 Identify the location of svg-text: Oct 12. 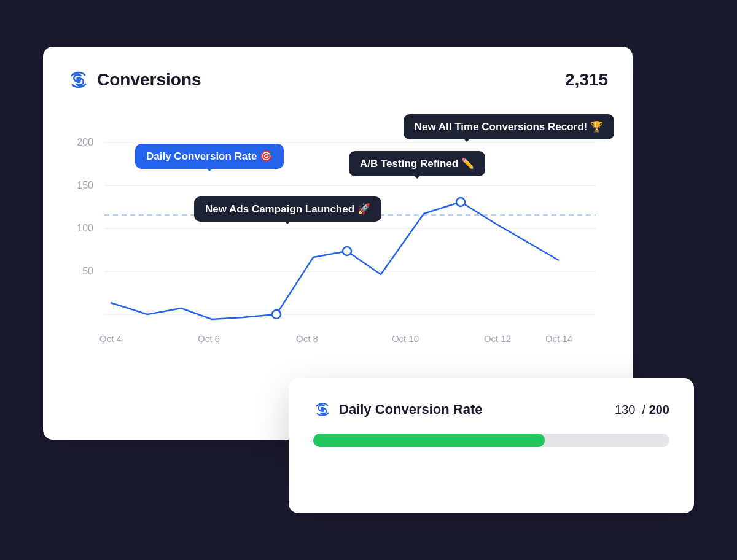
(497, 339).